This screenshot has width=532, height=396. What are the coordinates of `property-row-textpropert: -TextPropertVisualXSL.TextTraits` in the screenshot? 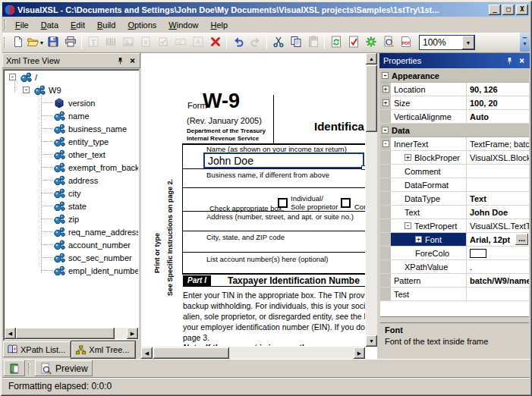 It's located at (455, 226).